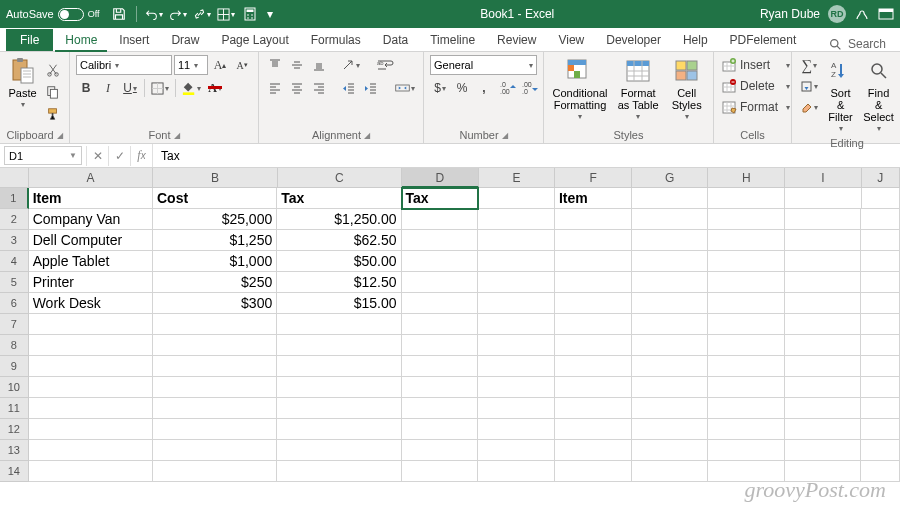  What do you see at coordinates (440, 304) in the screenshot?
I see `cell-D6` at bounding box center [440, 304].